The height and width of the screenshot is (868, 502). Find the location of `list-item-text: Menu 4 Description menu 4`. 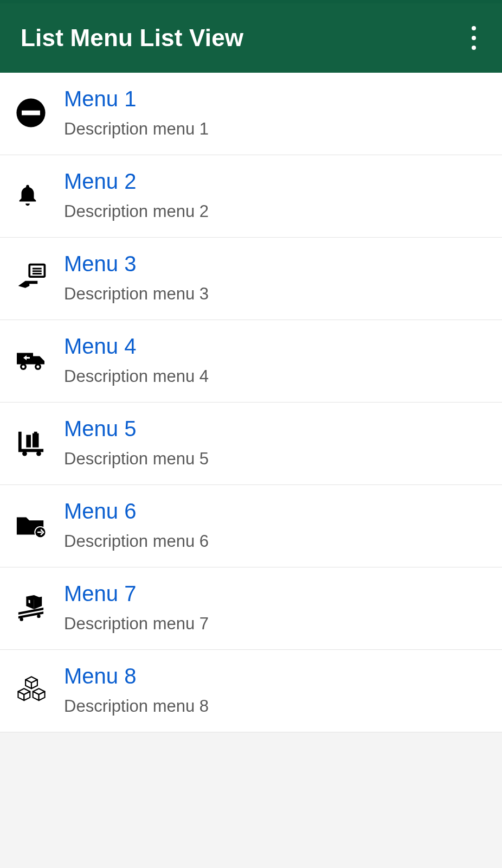

list-item-text: Menu 4 Description menu 4 is located at coordinates (275, 360).